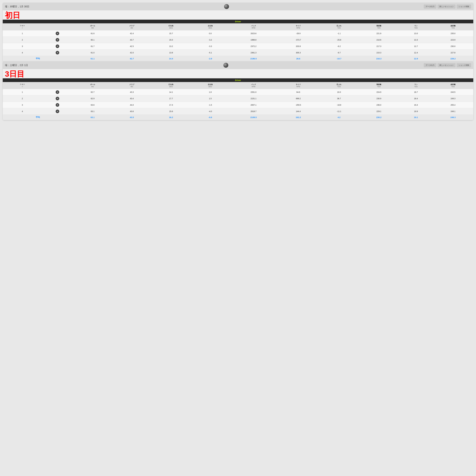  Describe the element at coordinates (254, 46) in the screenshot. I see `cell-r2-c6: 2372.2` at that location.